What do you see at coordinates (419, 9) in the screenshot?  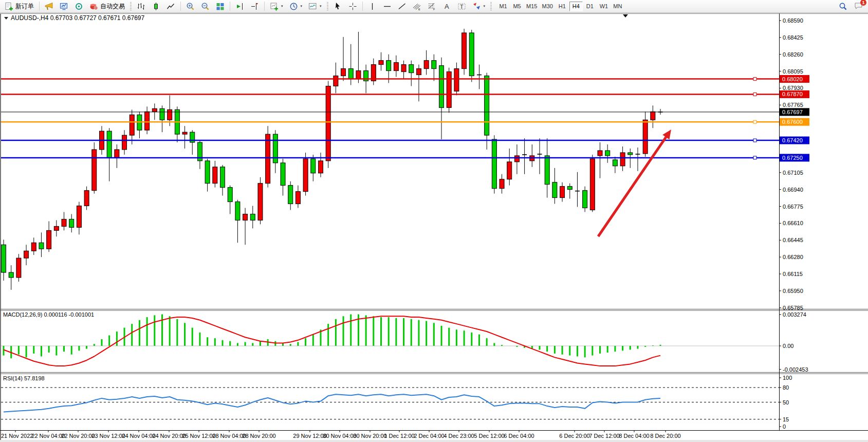 I see `svg-text: E` at bounding box center [419, 9].